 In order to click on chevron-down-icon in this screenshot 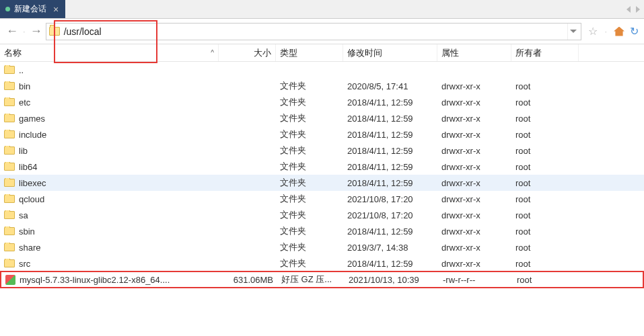, I will do `click(573, 31)`.